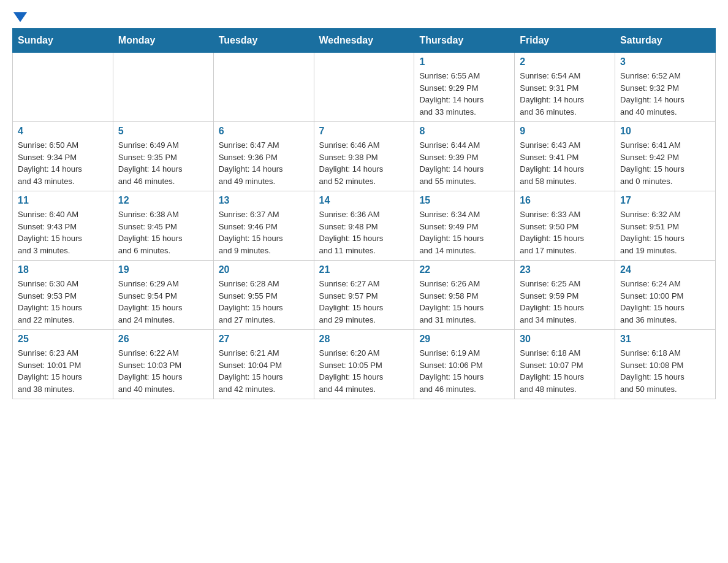 Image resolution: width=728 pixels, height=563 pixels. Describe the element at coordinates (565, 94) in the screenshot. I see `day-info: Sunrise: 6:54 AM Sunset: 9:31 PM Dayligh…` at that location.